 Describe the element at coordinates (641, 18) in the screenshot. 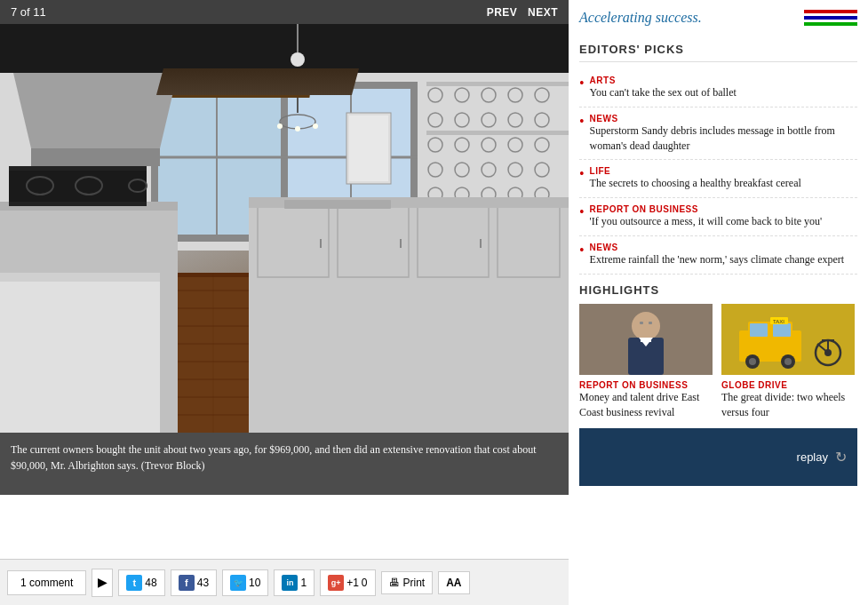

I see `ad-text: Accelerating success.` at that location.